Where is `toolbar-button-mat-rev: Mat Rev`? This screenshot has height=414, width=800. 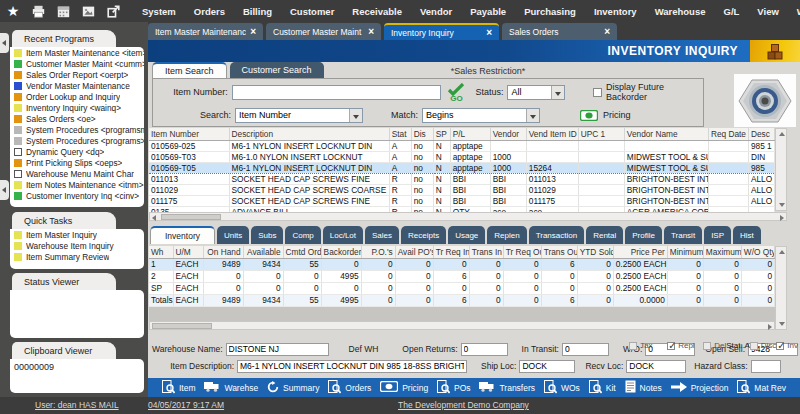
toolbar-button-mat-rev: Mat Rev is located at coordinates (762, 388).